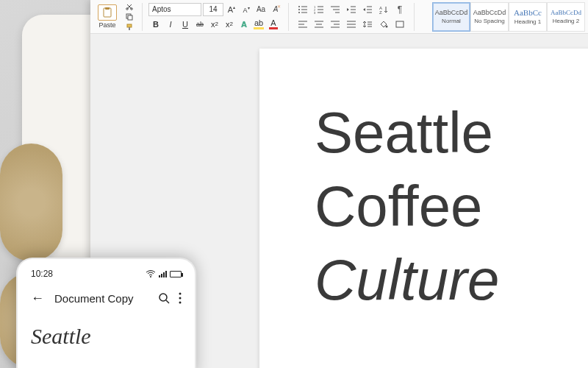 This screenshot has width=588, height=368. What do you see at coordinates (246, 10) in the screenshot?
I see `shrink-font-button: A▾` at bounding box center [246, 10].